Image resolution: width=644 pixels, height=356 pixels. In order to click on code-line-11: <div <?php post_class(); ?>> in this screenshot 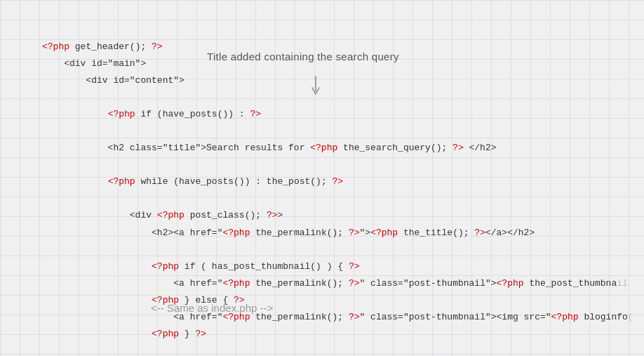, I will do `click(338, 216)`.